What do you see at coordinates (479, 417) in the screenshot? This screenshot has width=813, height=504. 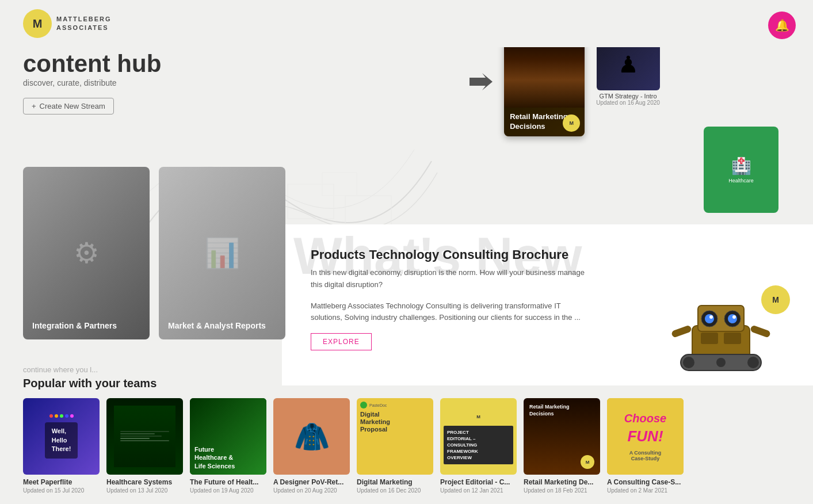 I see `project-m-badge: M` at bounding box center [479, 417].